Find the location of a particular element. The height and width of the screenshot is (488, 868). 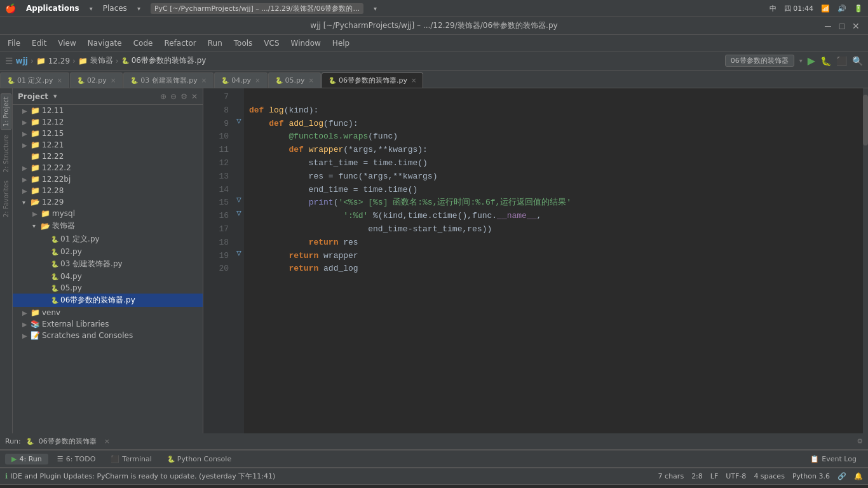

encoding: UTF-8 is located at coordinates (736, 477).